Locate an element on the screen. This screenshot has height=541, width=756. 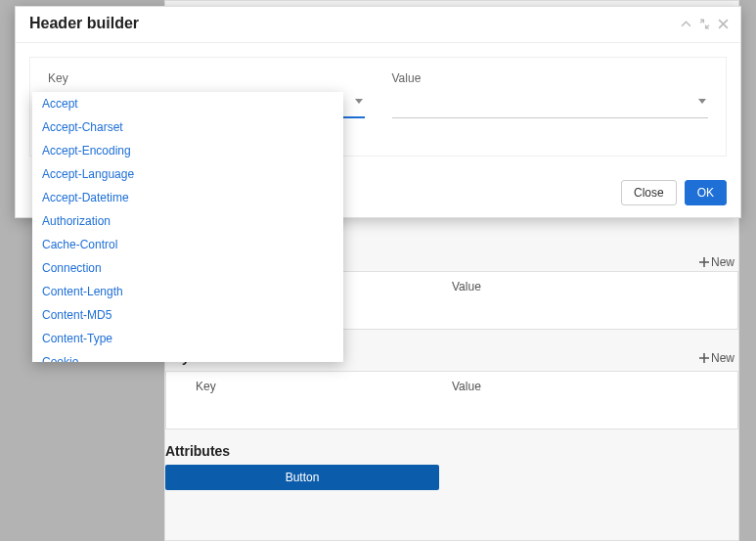
key-option: Accept is located at coordinates (188, 104).